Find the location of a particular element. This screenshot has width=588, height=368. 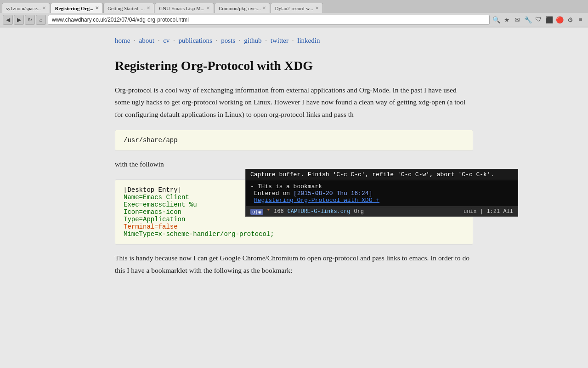

article-body-1: Org-protocol is a cool way of exchanging… is located at coordinates (294, 102).